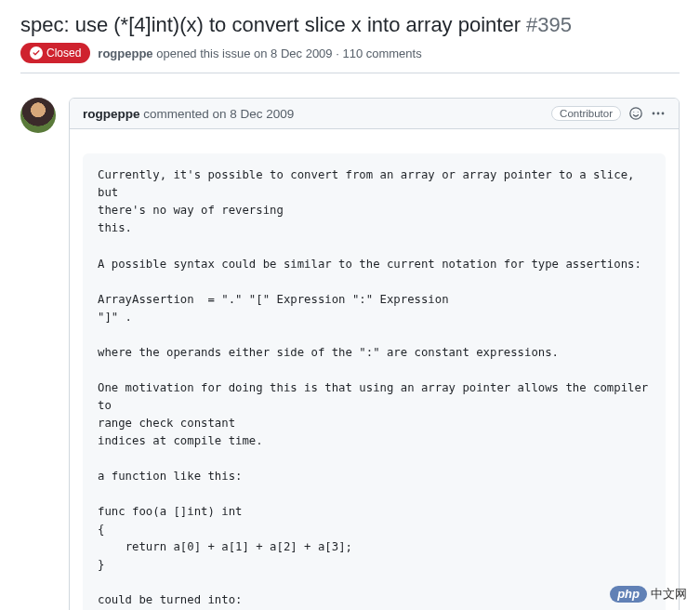 Image resolution: width=700 pixels, height=610 pixels. I want to click on issue-opened-text: opened this issue on 8 Dec 2009, so click(244, 54).